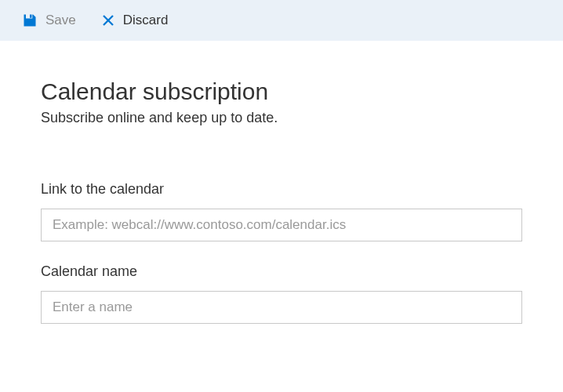 Image resolution: width=563 pixels, height=392 pixels. I want to click on link-input, so click(282, 225).